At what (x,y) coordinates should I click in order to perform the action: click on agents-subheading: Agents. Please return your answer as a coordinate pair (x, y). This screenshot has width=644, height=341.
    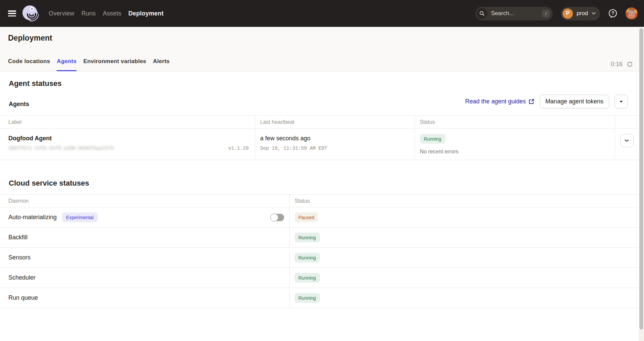
    Looking at the image, I should click on (19, 104).